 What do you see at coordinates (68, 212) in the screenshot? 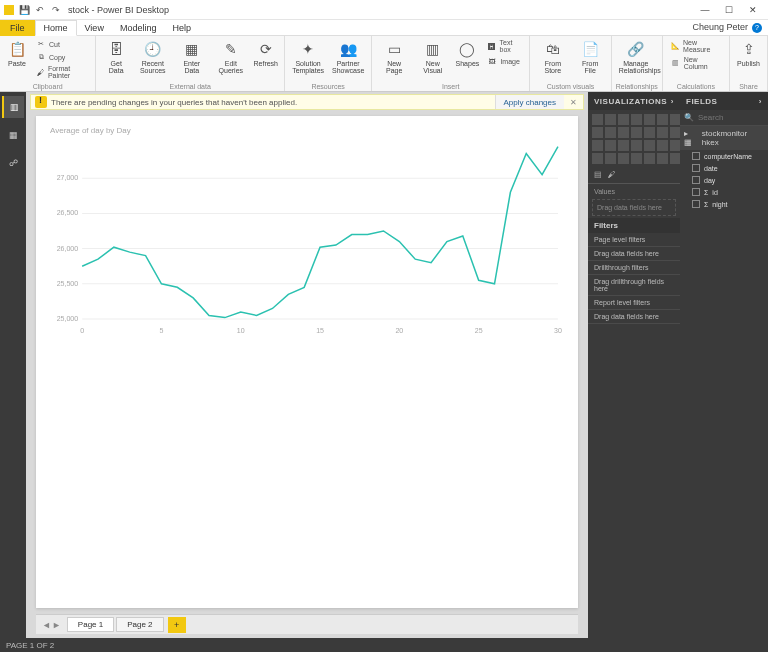
I see `svg-text: 26,500` at bounding box center [68, 212].